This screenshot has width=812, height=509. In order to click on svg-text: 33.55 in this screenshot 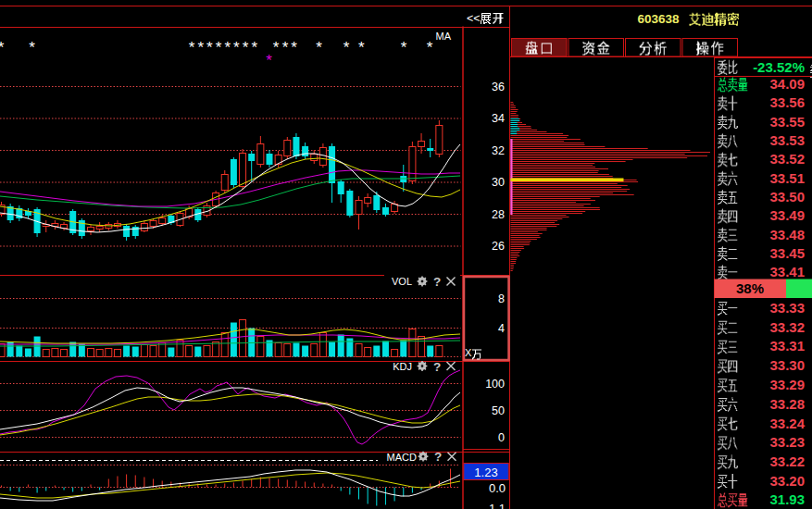, I will do `click(787, 122)`.